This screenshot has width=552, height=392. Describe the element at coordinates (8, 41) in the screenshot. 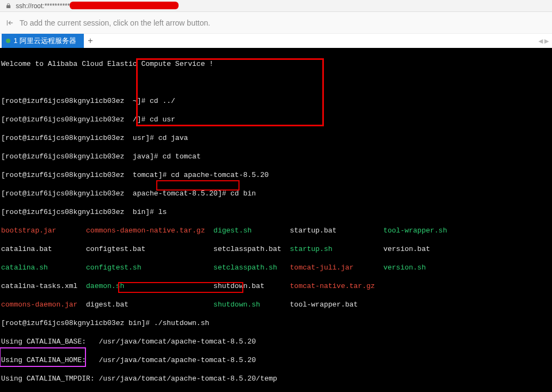

I see `status-dot-icon` at that location.